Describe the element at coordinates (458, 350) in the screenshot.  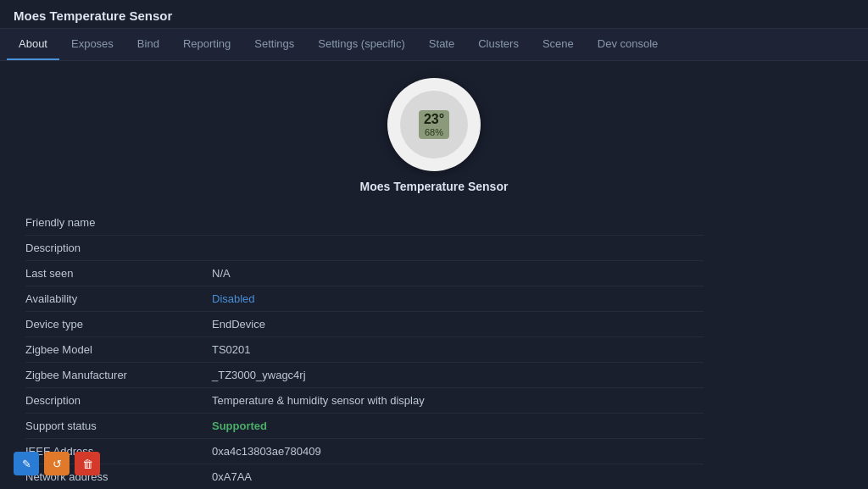
I see `field-value-5: TS0201` at that location.